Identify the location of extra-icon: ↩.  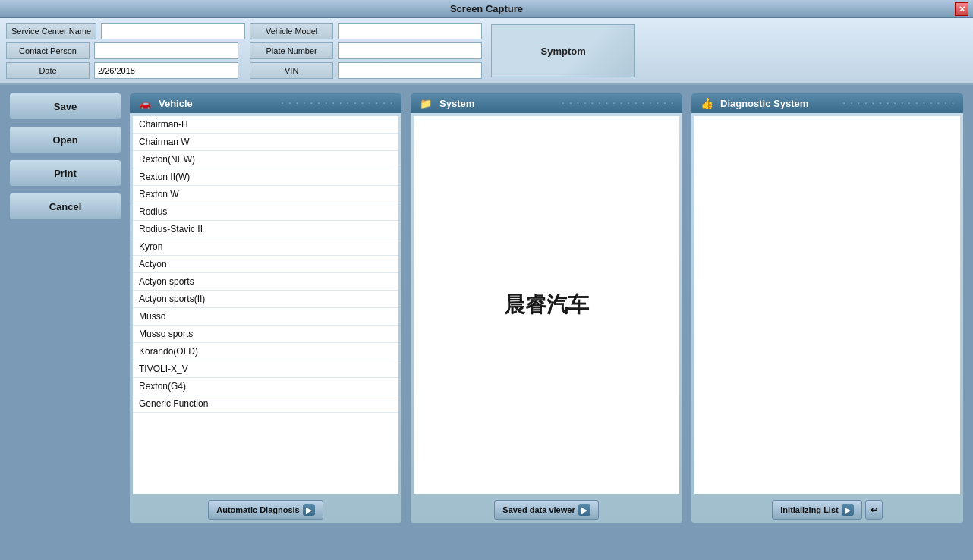
(874, 510).